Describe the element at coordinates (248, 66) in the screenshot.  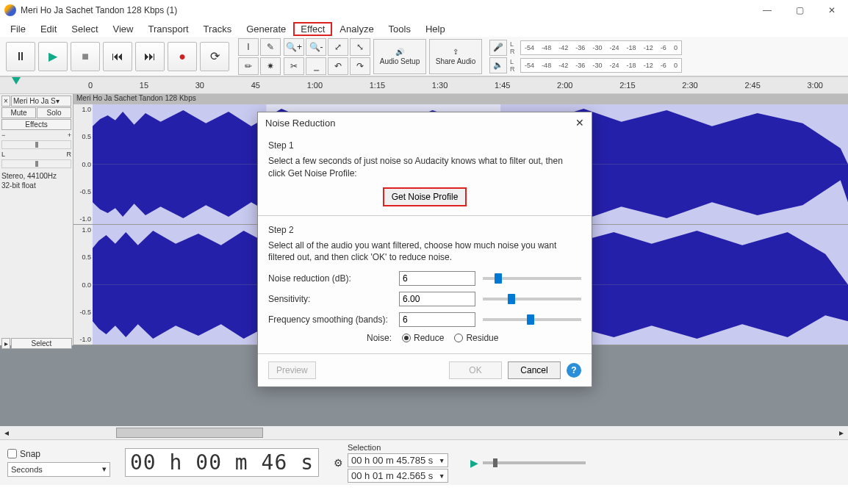
I see `draw-tool: ✏` at that location.